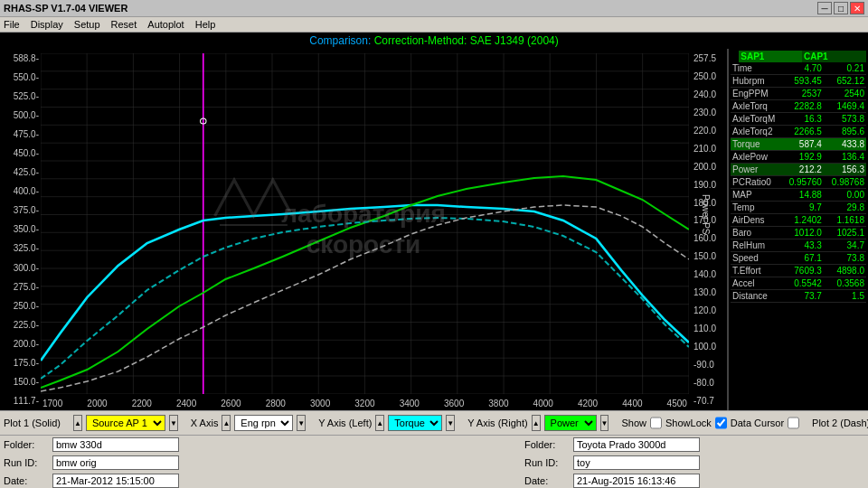 The image size is (868, 488). What do you see at coordinates (694, 463) in the screenshot?
I see `runid2-row: Run ID: toy` at bounding box center [694, 463].